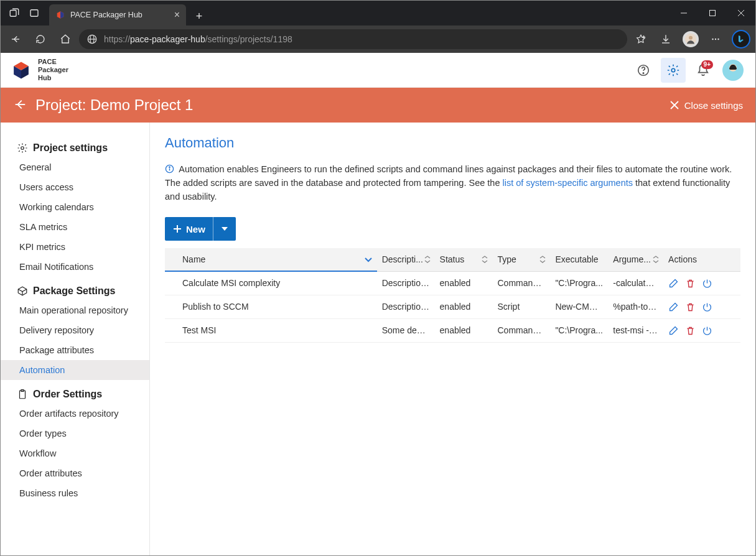  What do you see at coordinates (464, 283) in the screenshot?
I see `cell-status: enabled` at bounding box center [464, 283].